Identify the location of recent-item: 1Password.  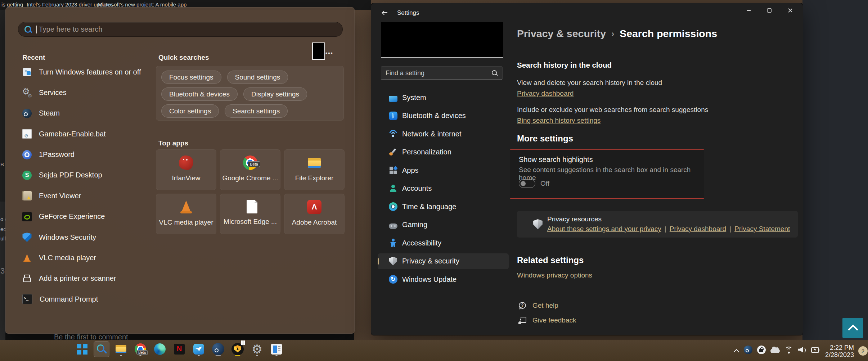
(85, 155).